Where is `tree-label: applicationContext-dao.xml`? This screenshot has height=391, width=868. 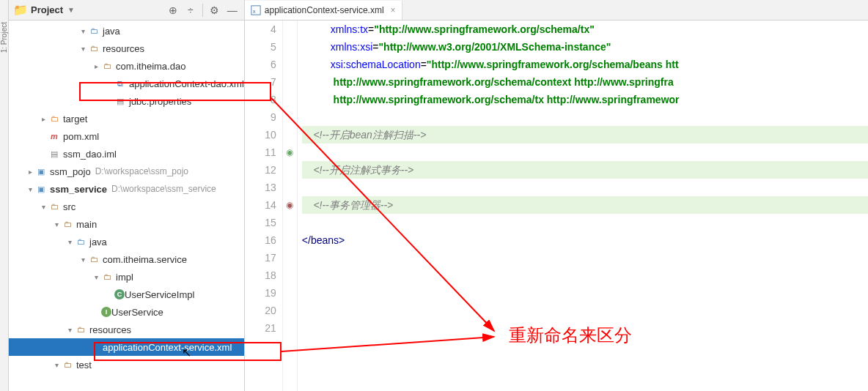 tree-label: applicationContext-dao.xml is located at coordinates (186, 83).